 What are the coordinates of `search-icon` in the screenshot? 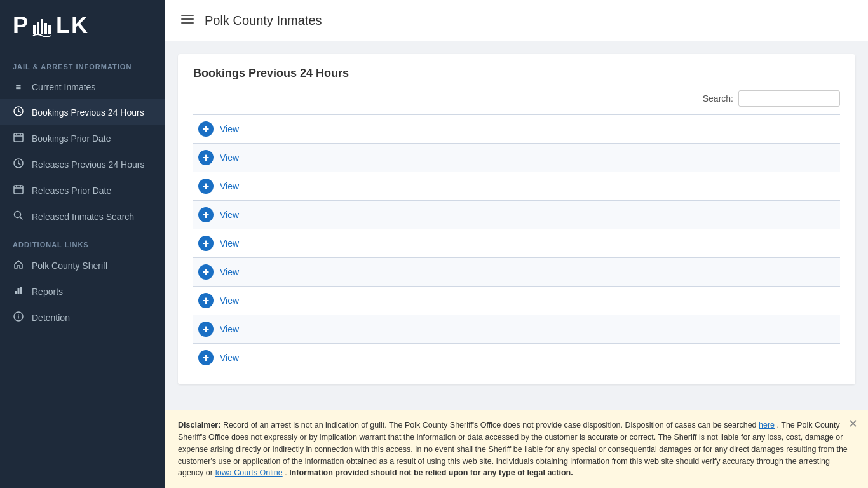 It's located at (18, 216).